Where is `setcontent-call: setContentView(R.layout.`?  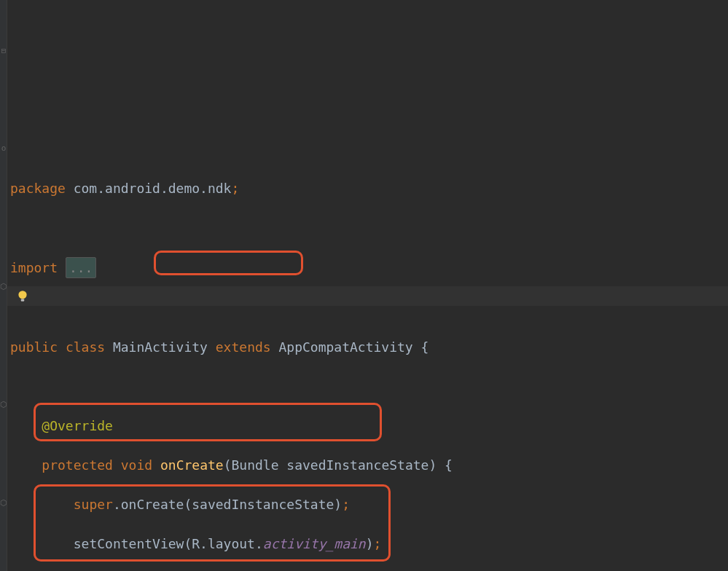 setcontent-call: setContentView(R.layout. is located at coordinates (168, 543).